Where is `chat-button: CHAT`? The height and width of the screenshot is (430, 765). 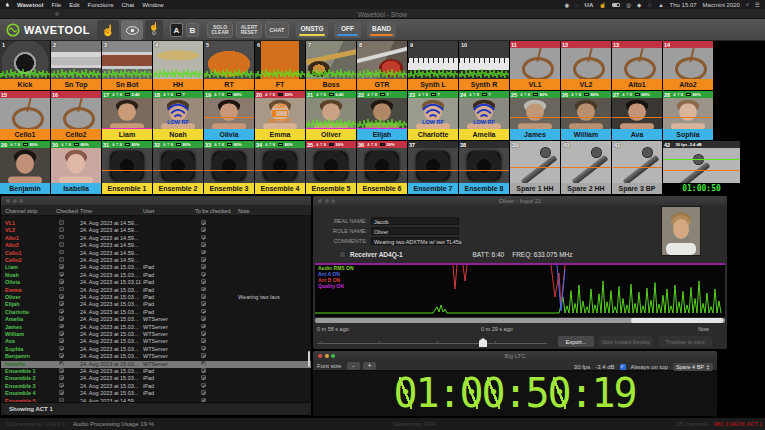 chat-button: CHAT is located at coordinates (277, 30).